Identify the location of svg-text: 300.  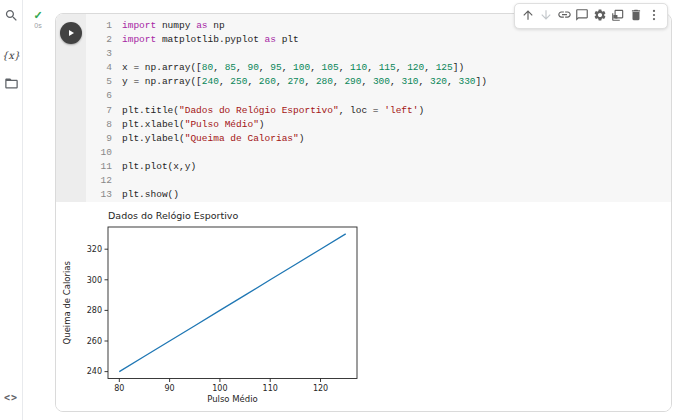
(94, 280).